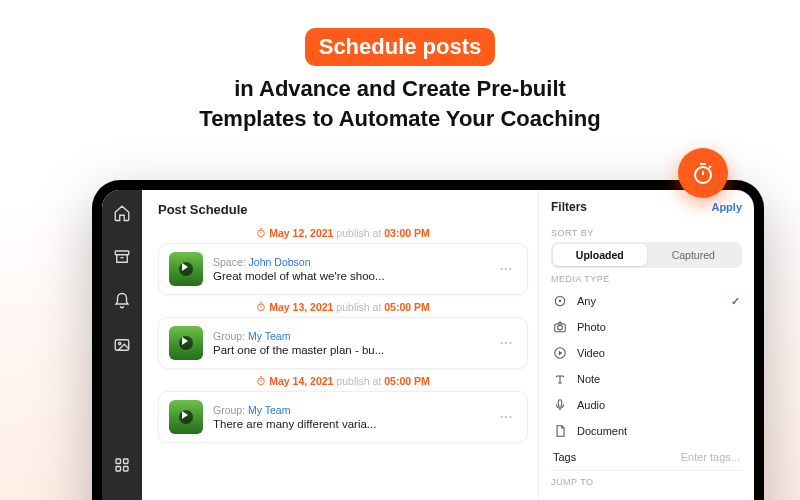  I want to click on apply-button: Apply, so click(726, 207).